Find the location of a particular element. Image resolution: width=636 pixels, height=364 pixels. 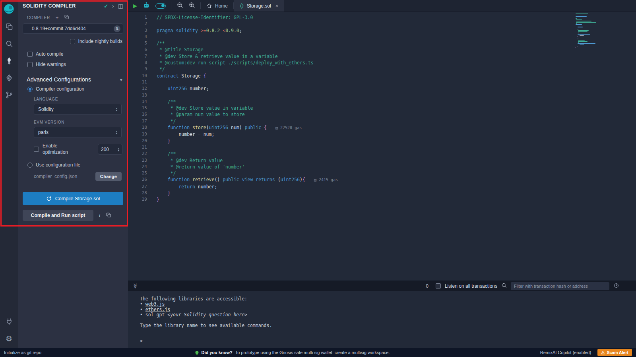

config-file-name: compiler_config.json is located at coordinates (56, 176).